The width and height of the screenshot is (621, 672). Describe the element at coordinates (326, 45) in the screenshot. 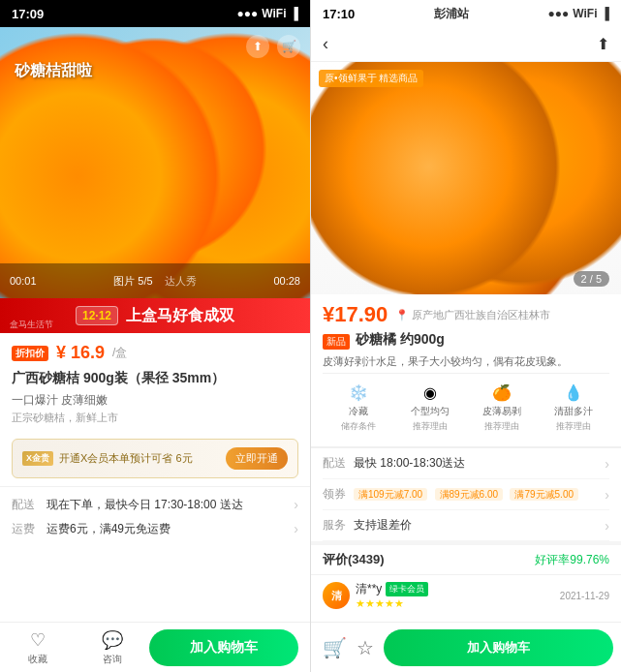

I see `back-btn: ‹` at that location.